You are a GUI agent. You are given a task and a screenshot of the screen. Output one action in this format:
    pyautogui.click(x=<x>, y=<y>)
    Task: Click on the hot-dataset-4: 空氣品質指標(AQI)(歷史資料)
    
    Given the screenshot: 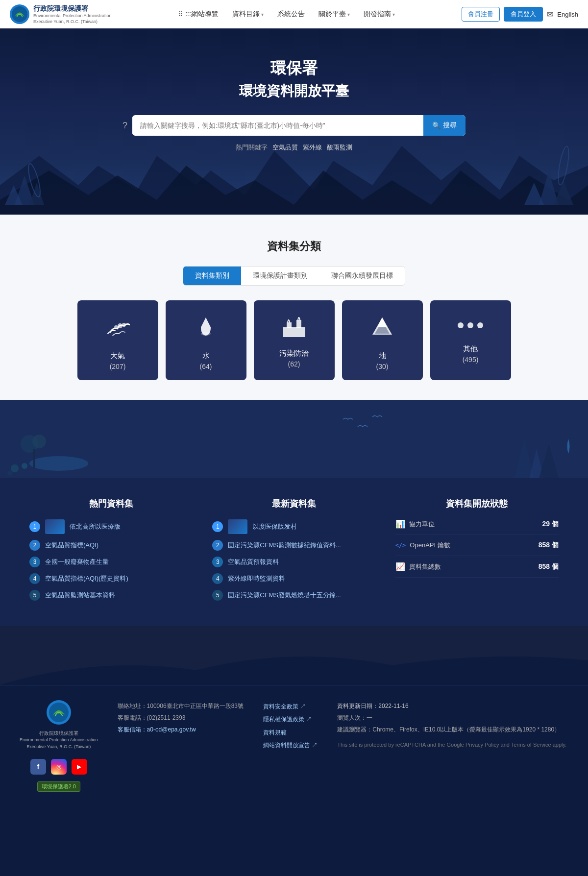 What is the action you would take?
    pyautogui.click(x=87, y=579)
    